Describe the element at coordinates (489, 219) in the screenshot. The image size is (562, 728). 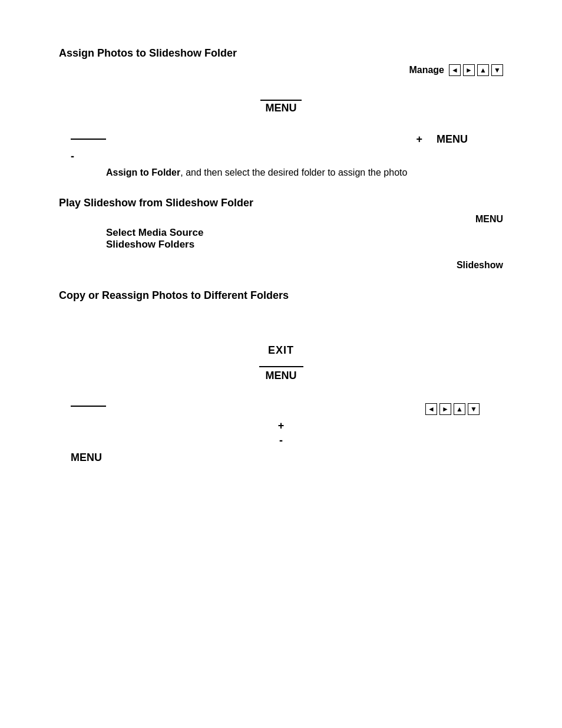
I see `menu-label-3: MENU` at that location.